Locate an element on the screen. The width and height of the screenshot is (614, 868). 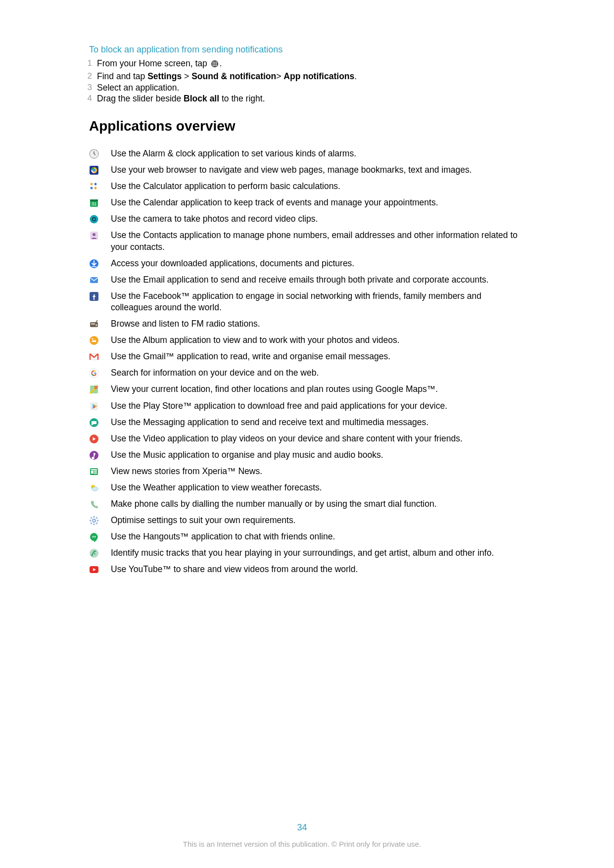
step-row: 3 Select an application. is located at coordinates (302, 88).